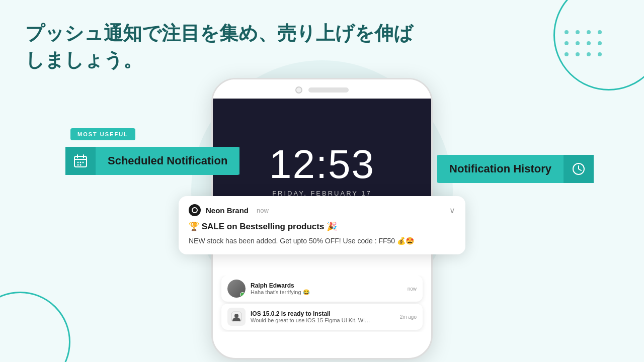 This screenshot has height=362, width=644. What do you see at coordinates (579, 169) in the screenshot?
I see `notification-history-icon-box` at bounding box center [579, 169].